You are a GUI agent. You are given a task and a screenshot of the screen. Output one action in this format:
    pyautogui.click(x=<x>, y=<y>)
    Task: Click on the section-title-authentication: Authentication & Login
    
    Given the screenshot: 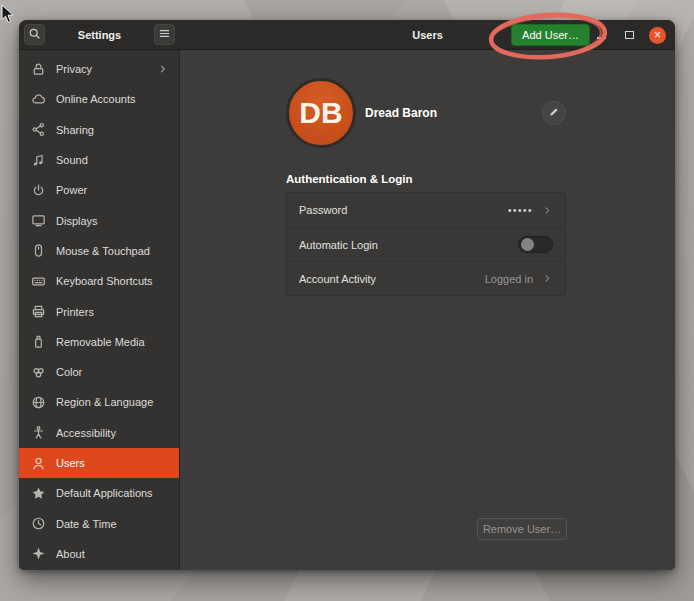 What is the action you would take?
    pyautogui.click(x=349, y=179)
    